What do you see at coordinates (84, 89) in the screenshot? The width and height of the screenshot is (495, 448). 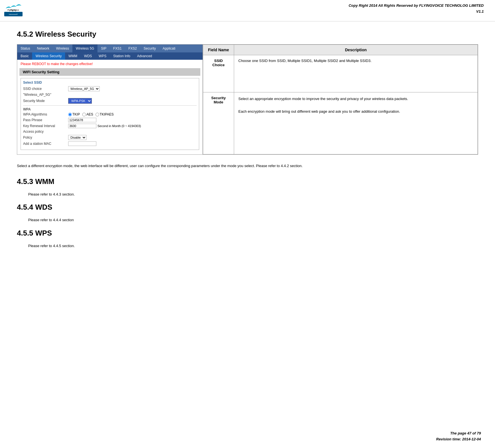 I see `ssid-choice-select: Wireless_AP_5G` at bounding box center [84, 89].